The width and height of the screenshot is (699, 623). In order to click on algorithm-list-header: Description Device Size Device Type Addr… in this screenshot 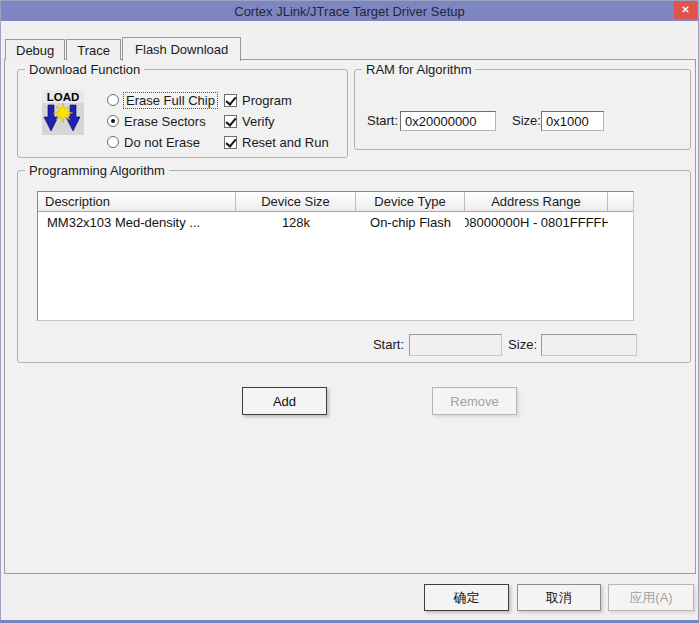, I will do `click(336, 202)`.